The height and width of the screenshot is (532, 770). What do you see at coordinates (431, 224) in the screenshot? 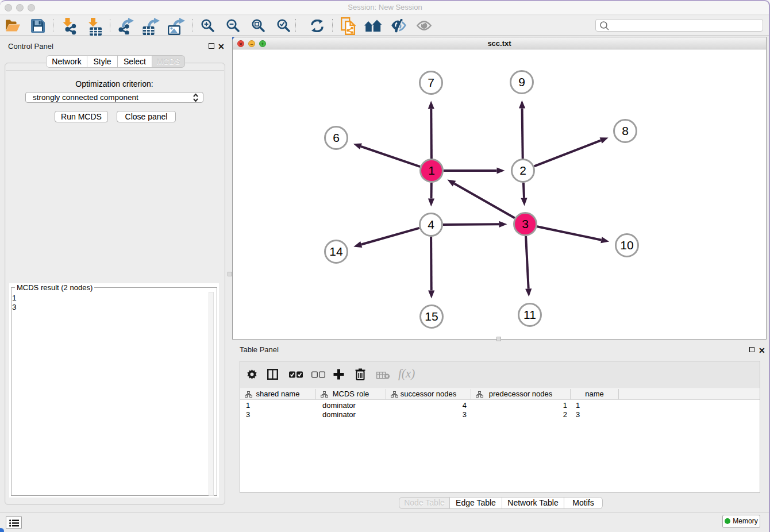
I see `svg-text: 4` at bounding box center [431, 224].